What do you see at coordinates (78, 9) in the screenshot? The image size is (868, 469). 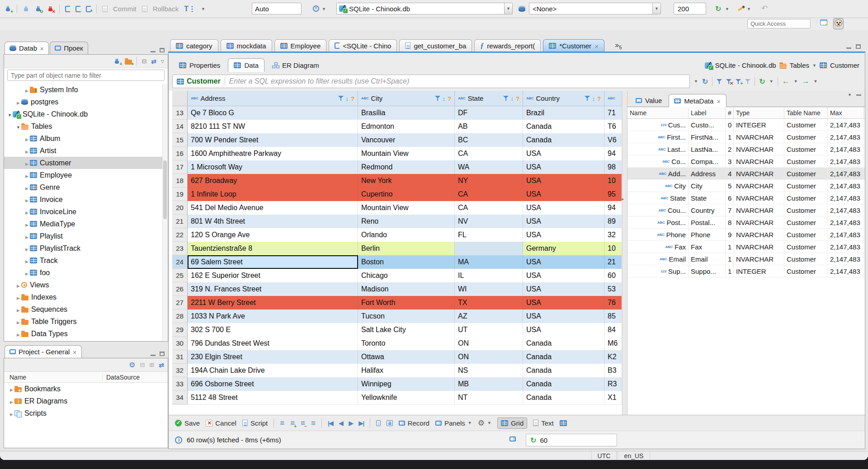 I see `open-sql-script-icon: →` at bounding box center [78, 9].